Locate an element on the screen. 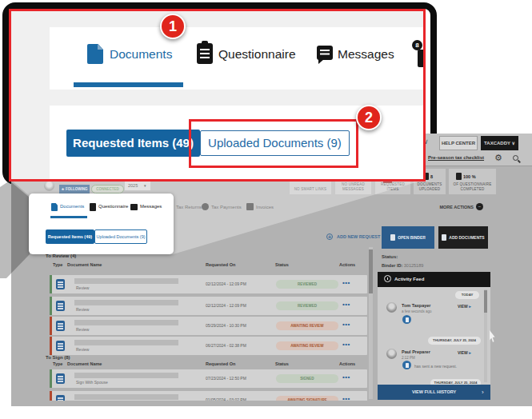 The image size is (532, 419). feed-entry-note: has sent a new request. is located at coordinates (435, 366).